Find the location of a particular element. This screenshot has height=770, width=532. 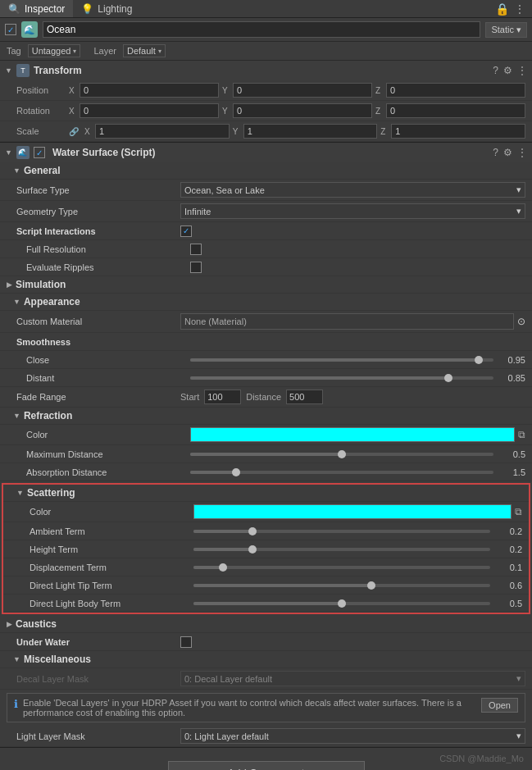

scattering-color-swatch is located at coordinates (352, 512).